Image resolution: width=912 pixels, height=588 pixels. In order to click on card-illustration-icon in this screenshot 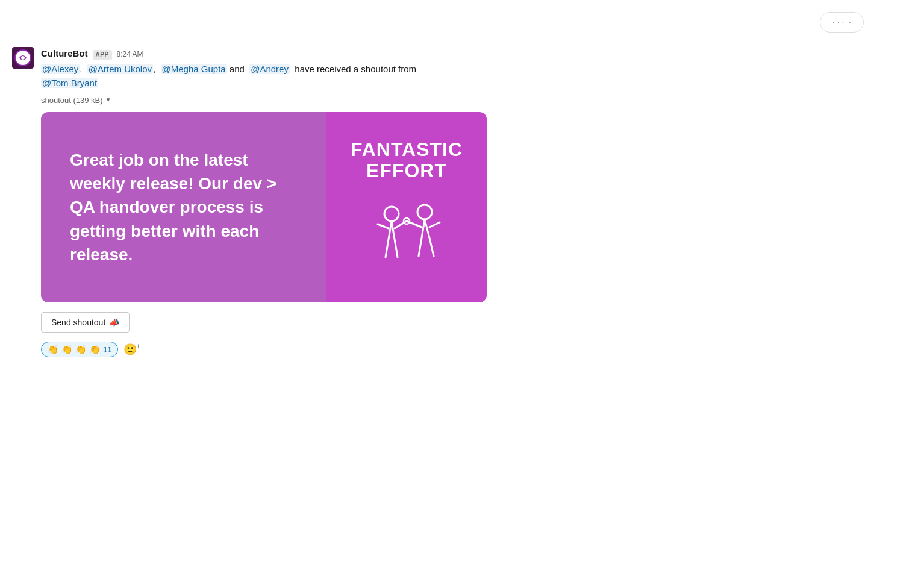, I will do `click(407, 233)`.